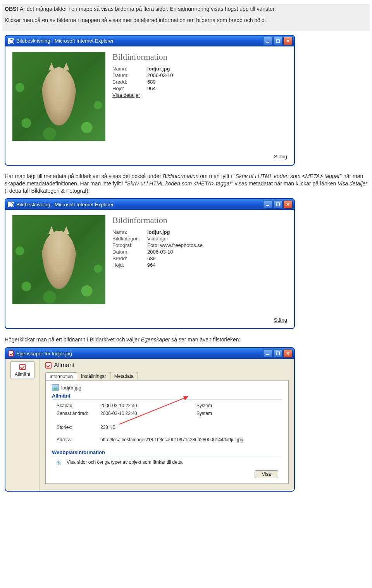  Describe the element at coordinates (167, 453) in the screenshot. I see `group-webbplats: Webbplatsinformation` at that location.